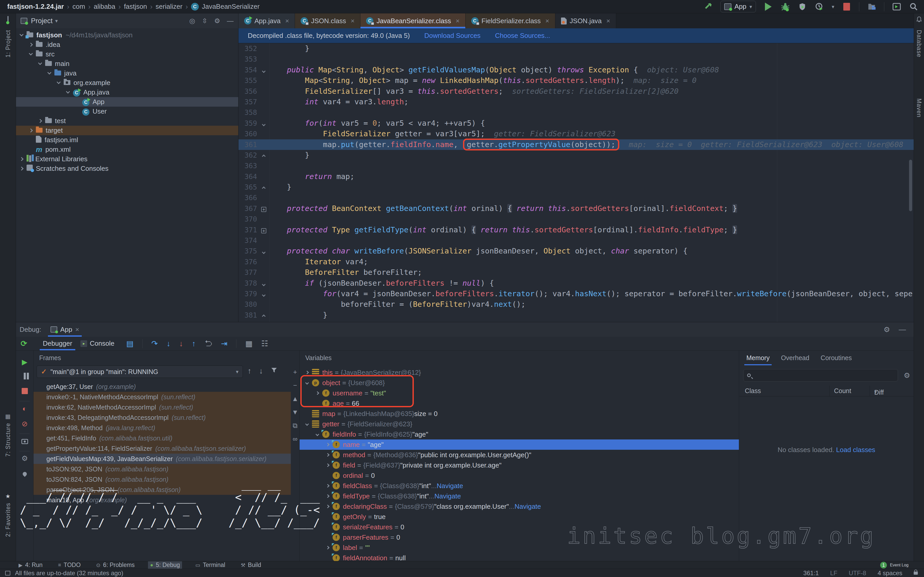 This screenshot has width=924, height=577. Describe the element at coordinates (919, 108) in the screenshot. I see `sidebar-item-maven: Maven` at that location.